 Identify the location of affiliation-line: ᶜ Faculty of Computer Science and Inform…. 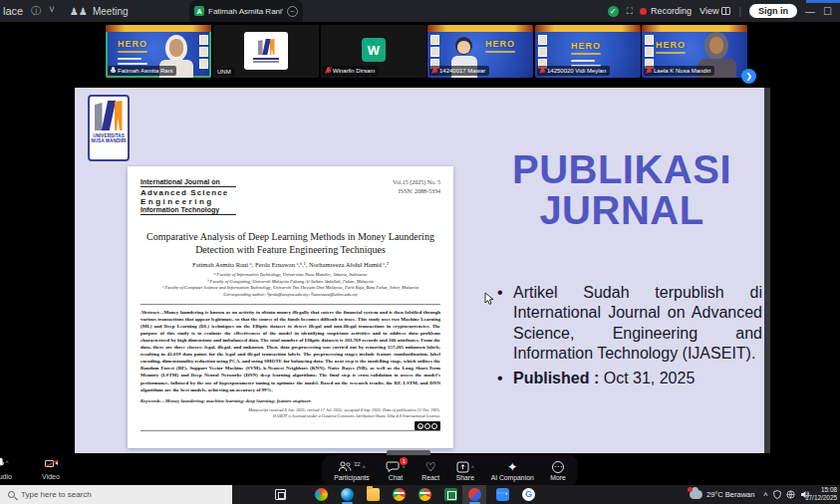
(291, 289).